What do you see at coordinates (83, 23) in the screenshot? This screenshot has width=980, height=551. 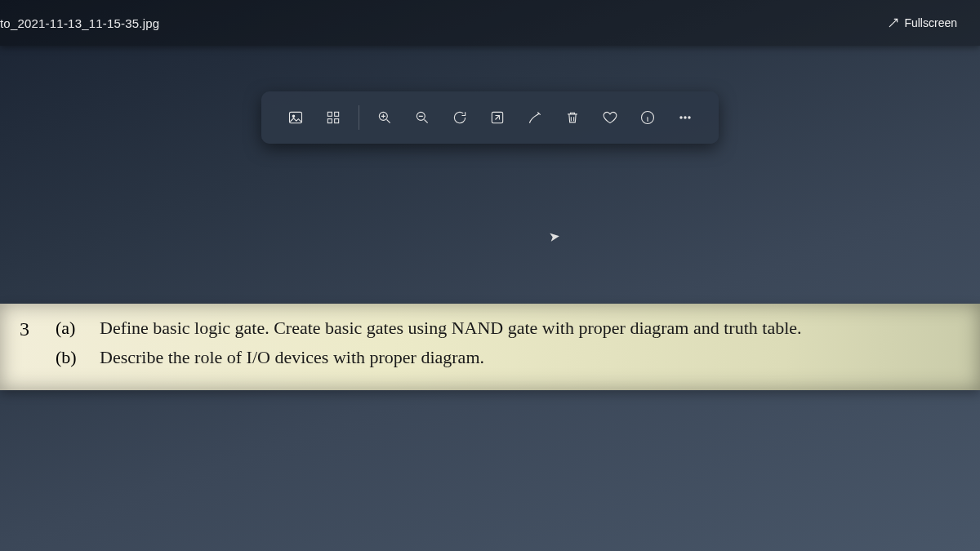 I see `file-name: to_2021-11-13_11-15-35.jpg` at bounding box center [83, 23].